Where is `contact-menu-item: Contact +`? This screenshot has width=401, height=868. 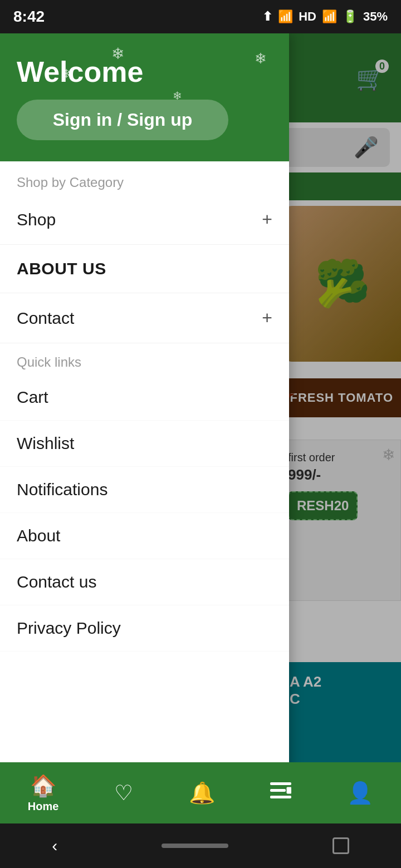
contact-menu-item: Contact + is located at coordinates (145, 318).